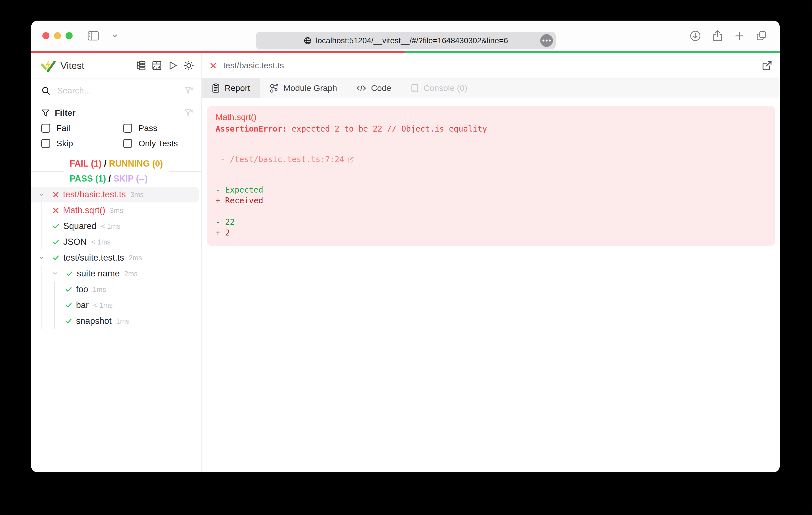 This screenshot has width=812, height=515. Describe the element at coordinates (491, 190) in the screenshot. I see `diff-expected-label: - Expected` at that location.